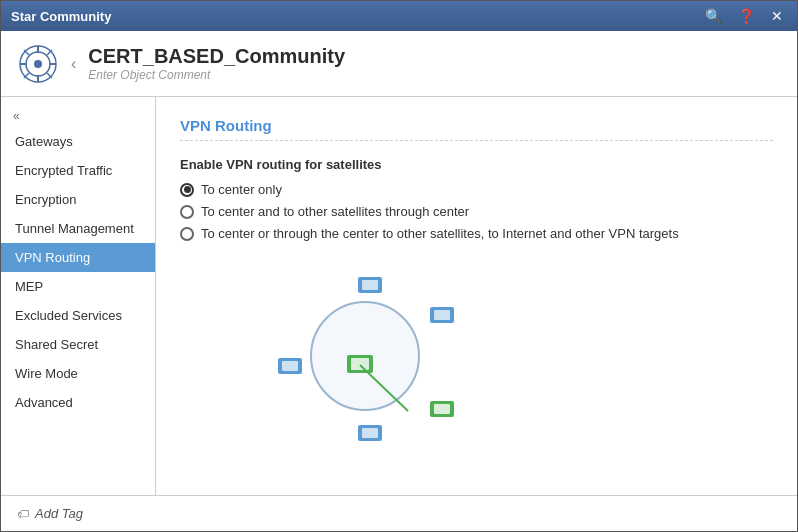 Image resolution: width=798 pixels, height=532 pixels. I want to click on gateway-bottom, so click(370, 434).